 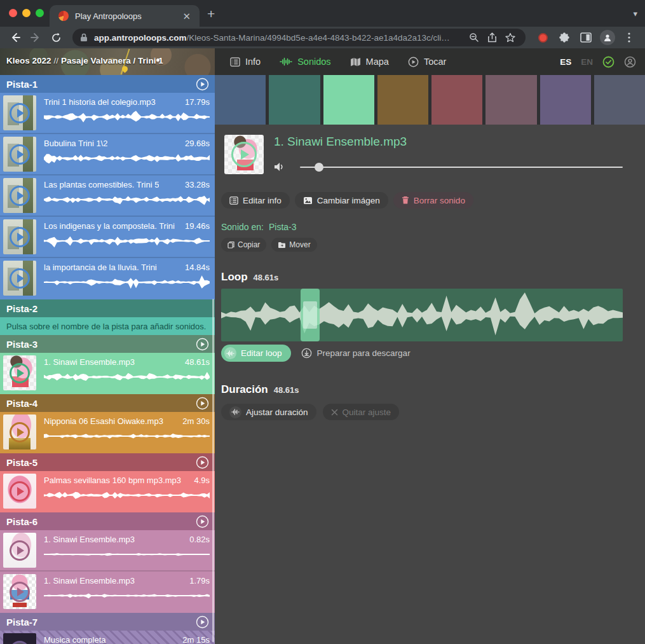 What do you see at coordinates (107, 155) in the screenshot?
I see `sound-clip: Bubulina Trini 1\2 29.68s` at bounding box center [107, 155].